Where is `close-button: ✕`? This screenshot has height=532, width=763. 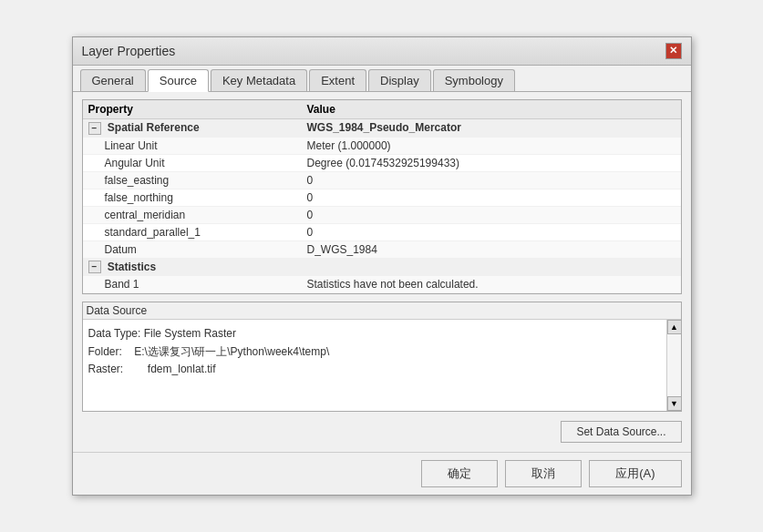 close-button: ✕ is located at coordinates (674, 51).